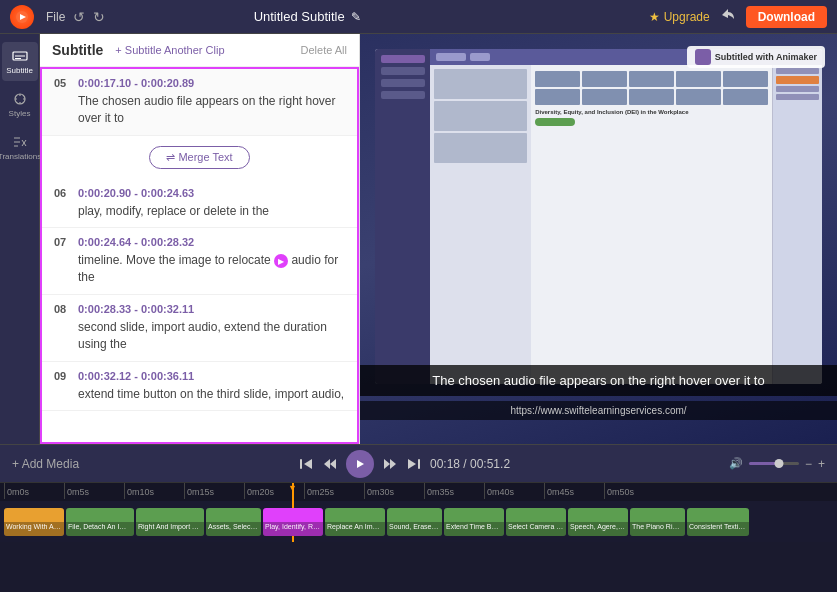 This screenshot has height=592, width=837. I want to click on slide-right-panel, so click(797, 224).